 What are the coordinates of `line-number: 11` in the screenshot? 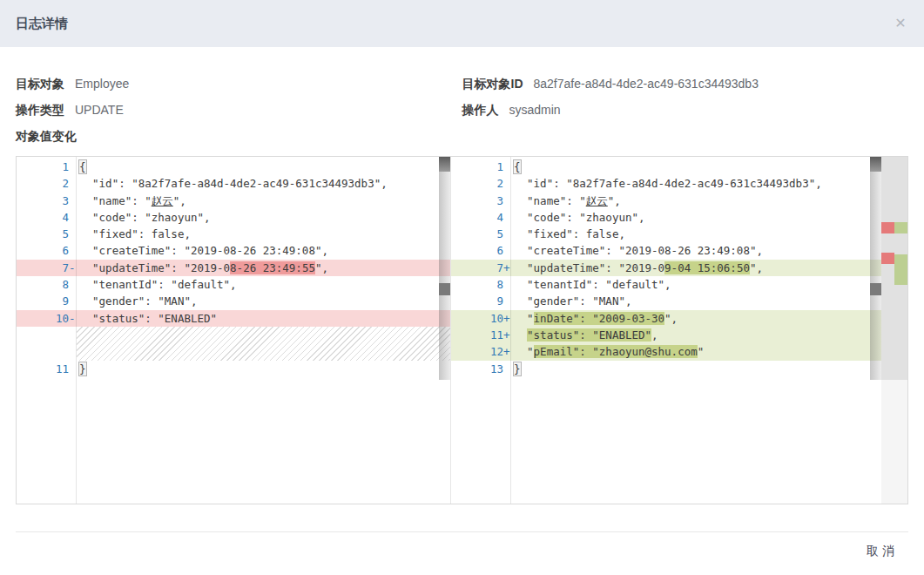 It's located at (47, 369).